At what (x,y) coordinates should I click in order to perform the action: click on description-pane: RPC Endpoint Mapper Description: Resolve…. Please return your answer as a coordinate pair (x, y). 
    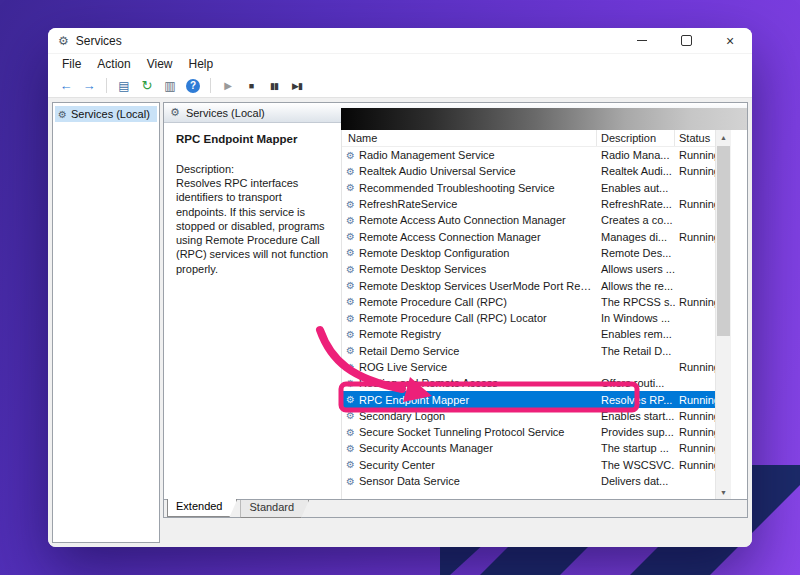
    Looking at the image, I should click on (252, 311).